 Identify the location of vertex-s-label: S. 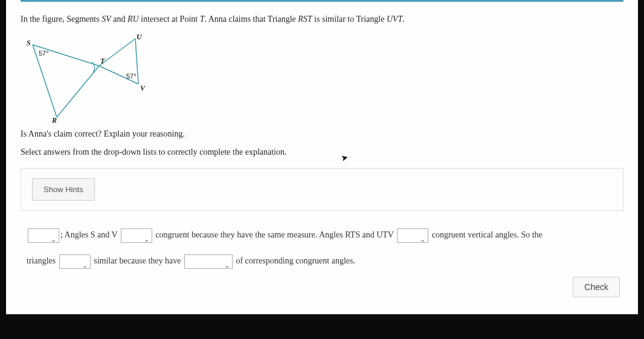
(29, 44).